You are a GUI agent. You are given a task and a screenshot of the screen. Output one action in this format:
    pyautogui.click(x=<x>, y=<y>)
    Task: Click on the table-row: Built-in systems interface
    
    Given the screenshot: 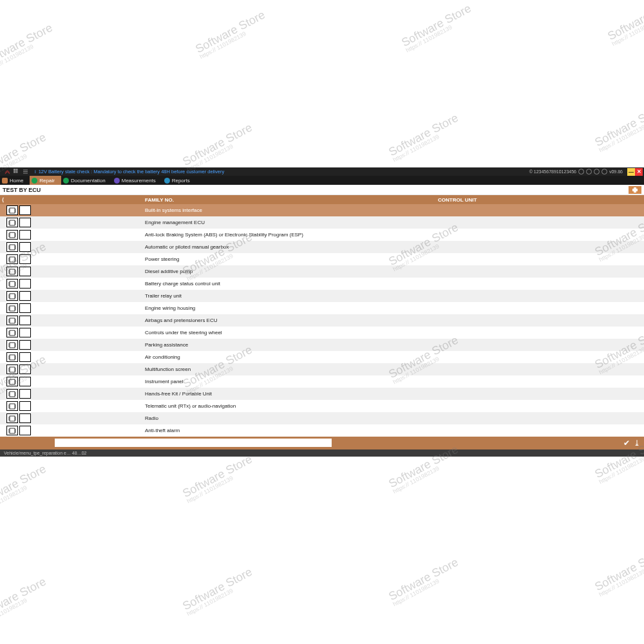 What is the action you would take?
    pyautogui.click(x=322, y=210)
    